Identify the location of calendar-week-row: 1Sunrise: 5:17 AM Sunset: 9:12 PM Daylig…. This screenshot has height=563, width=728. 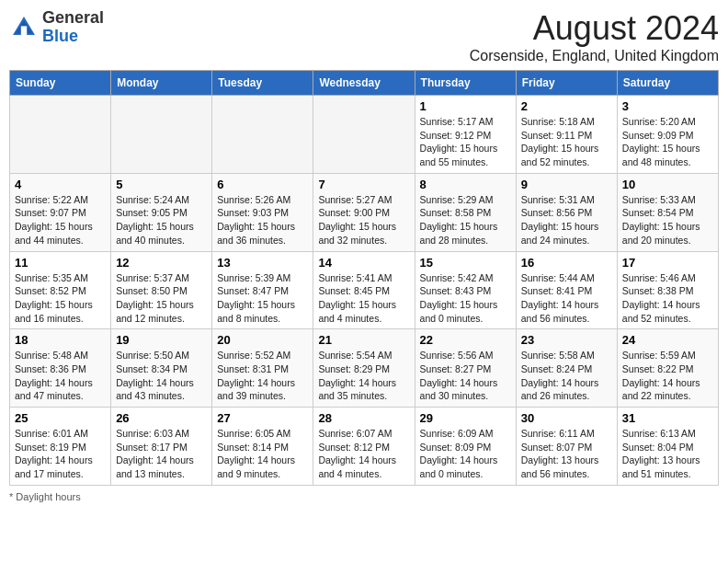
(364, 134).